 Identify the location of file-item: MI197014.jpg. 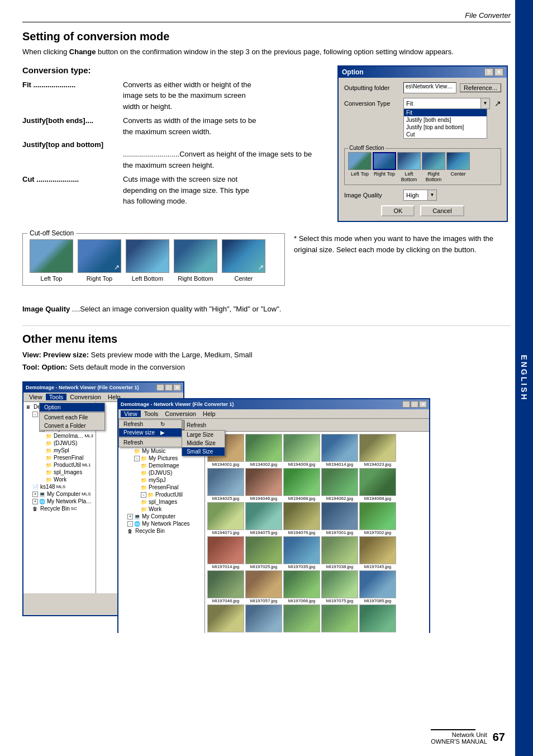
(226, 552).